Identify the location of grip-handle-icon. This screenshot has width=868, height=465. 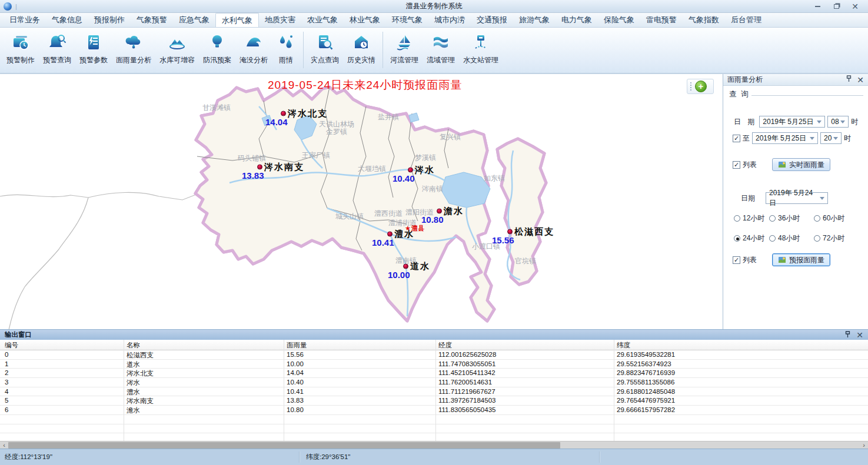
(691, 86).